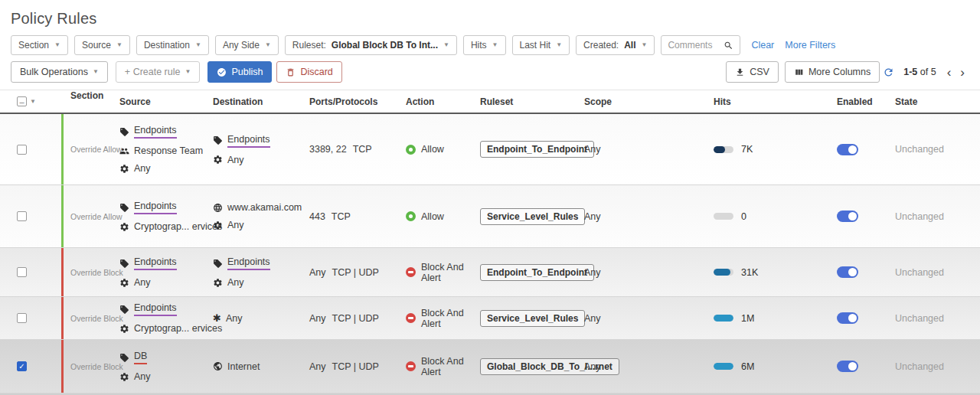 The width and height of the screenshot is (980, 395). I want to click on prev-page-button: ‹, so click(949, 72).